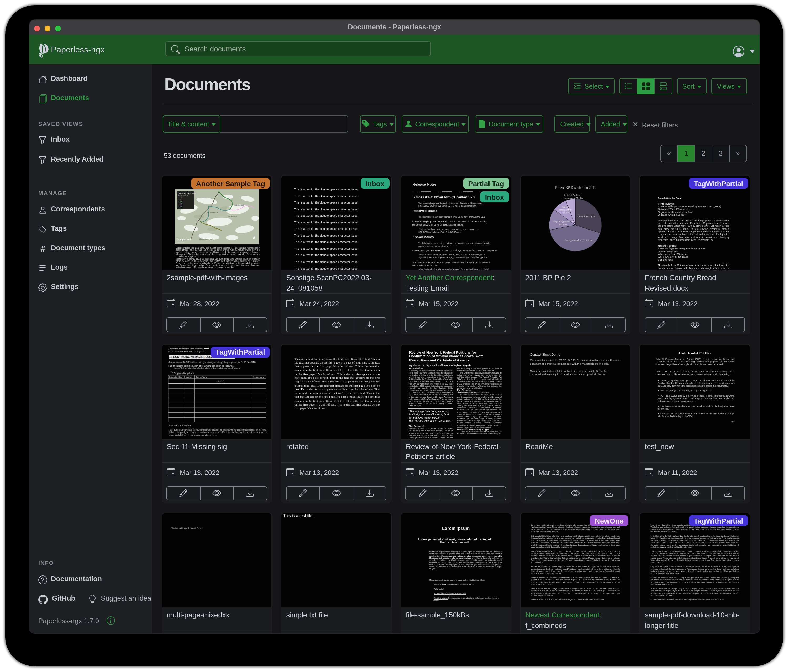  What do you see at coordinates (181, 203) in the screenshot?
I see `svg-text: Day3` at bounding box center [181, 203].